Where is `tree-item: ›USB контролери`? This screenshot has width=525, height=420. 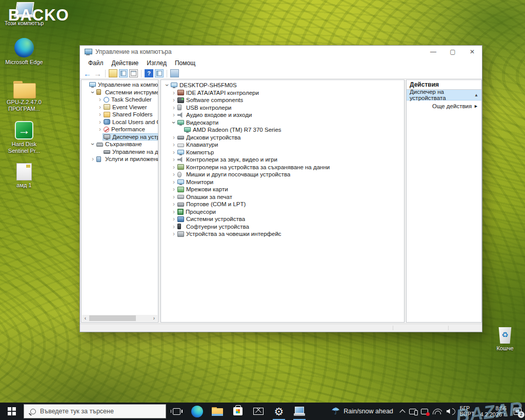
tree-item: ›USB контролери is located at coordinates (282, 108).